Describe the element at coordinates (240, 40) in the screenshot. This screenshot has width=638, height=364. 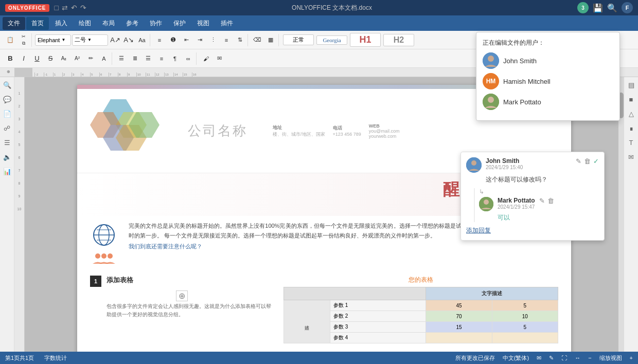
I see `line-spacing-btn: ⇅` at that location.